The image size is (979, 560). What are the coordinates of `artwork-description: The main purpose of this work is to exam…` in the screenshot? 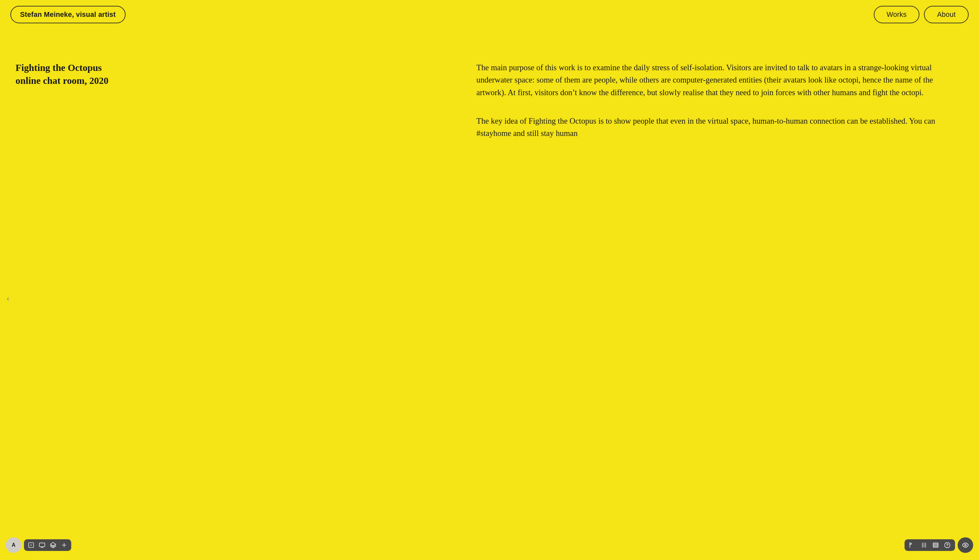 It's located at (718, 101).